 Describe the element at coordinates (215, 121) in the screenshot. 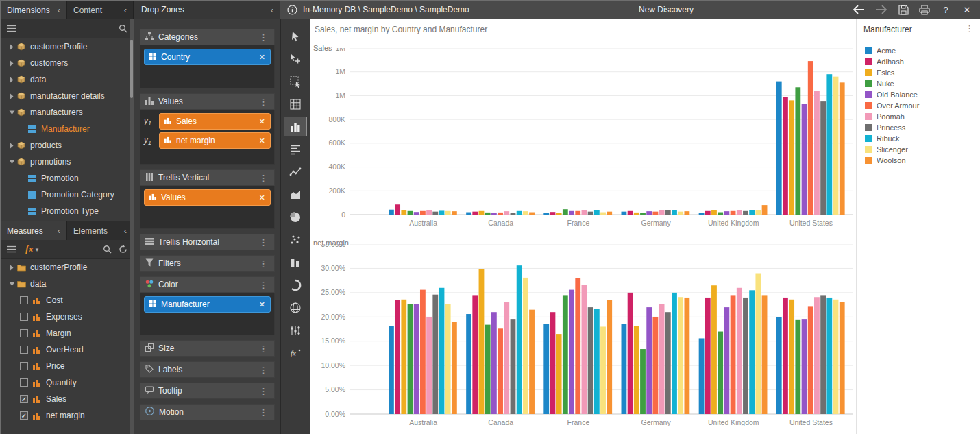

I see `chip-sales: Sales✕` at that location.